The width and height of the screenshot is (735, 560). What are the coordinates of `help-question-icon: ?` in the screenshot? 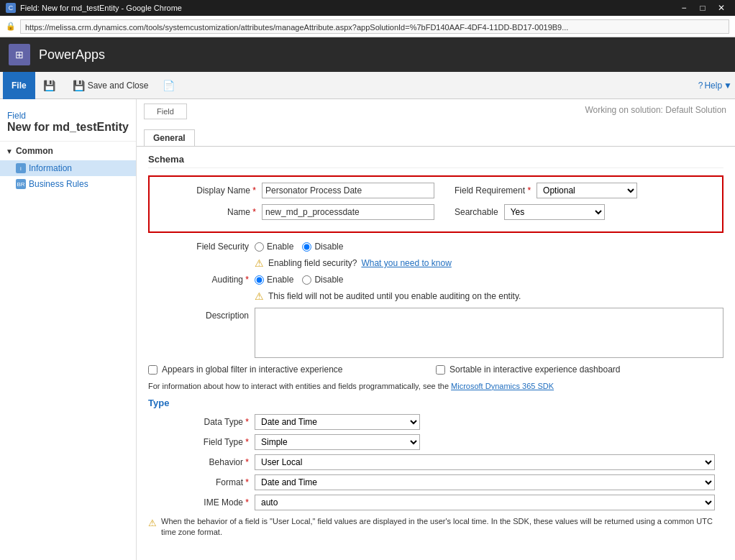 It's located at (700, 86).